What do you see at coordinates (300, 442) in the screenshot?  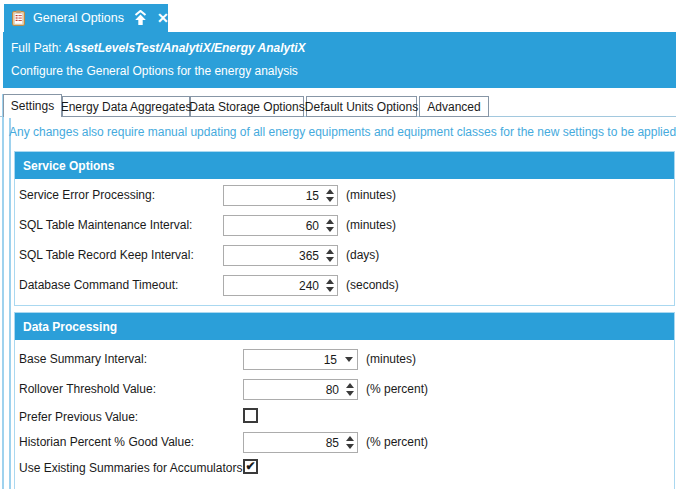 I see `historian-percent-good-value-input` at bounding box center [300, 442].